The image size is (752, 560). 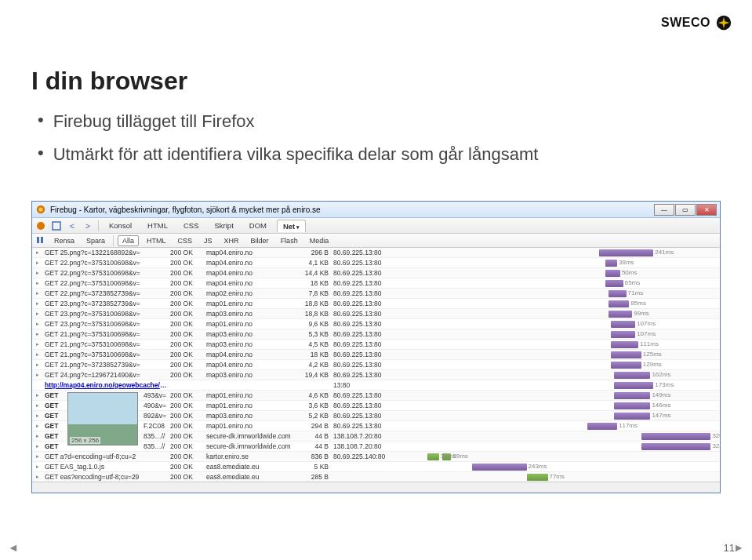 What do you see at coordinates (376, 325) in the screenshot?
I see `net-row: ▸GET 23.png?c=3753100698&v=200 OKmap01.e…` at bounding box center [376, 325].